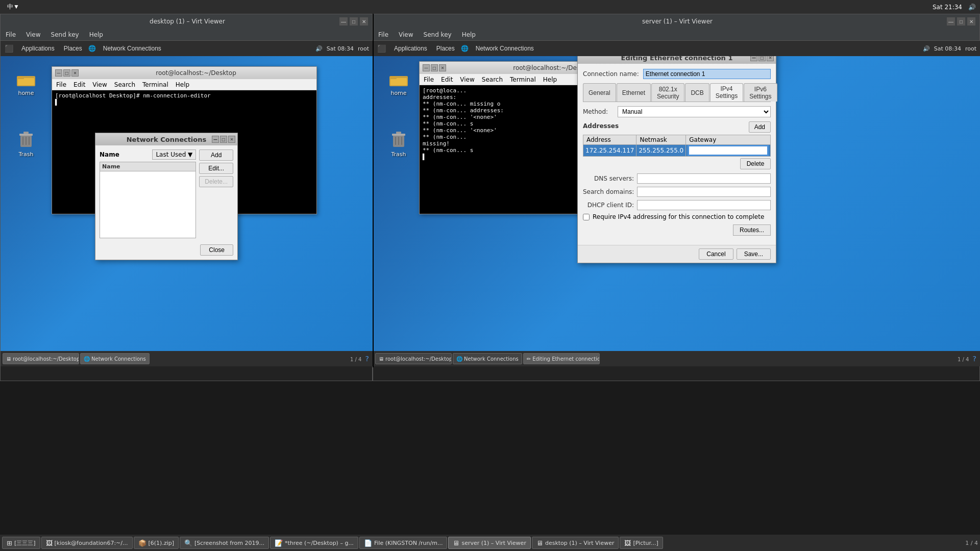 This screenshot has height=551, width=980. Describe the element at coordinates (26, 83) in the screenshot. I see `left-home-icon: home` at that location.